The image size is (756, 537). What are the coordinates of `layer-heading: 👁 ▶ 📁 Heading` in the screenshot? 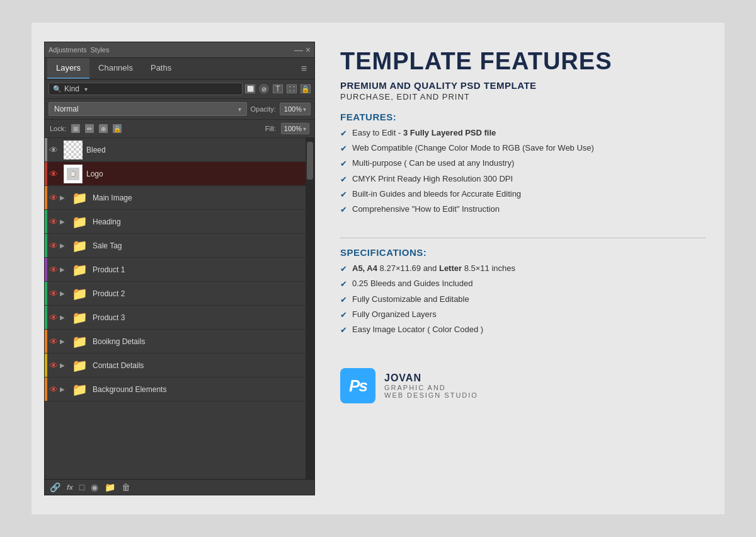 It's located at (180, 222).